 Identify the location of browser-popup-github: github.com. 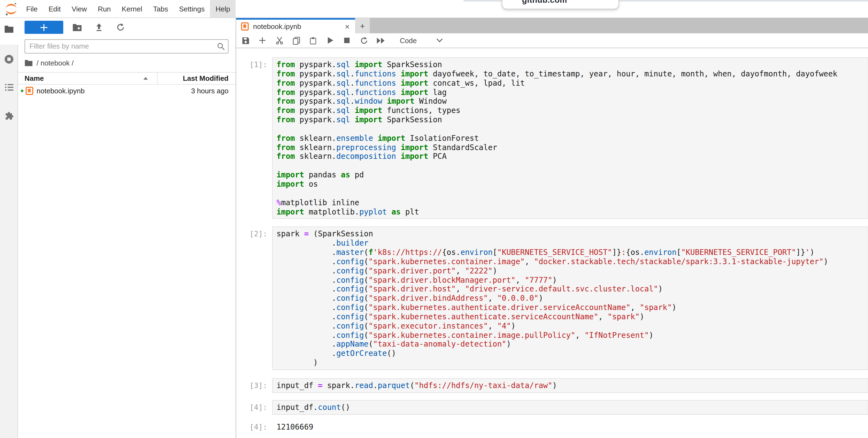
(560, 5).